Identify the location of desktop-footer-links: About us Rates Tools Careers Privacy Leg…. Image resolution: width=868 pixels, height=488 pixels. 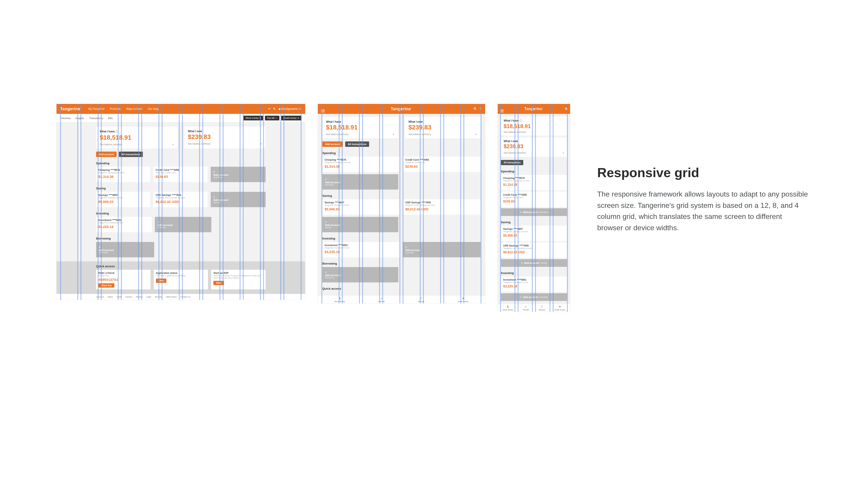
(181, 297).